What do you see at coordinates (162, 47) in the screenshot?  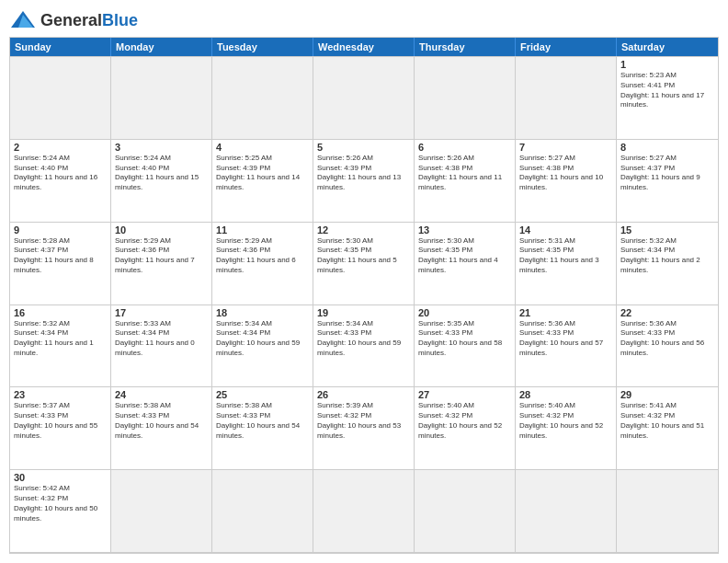 I see `day-header: Monday` at bounding box center [162, 47].